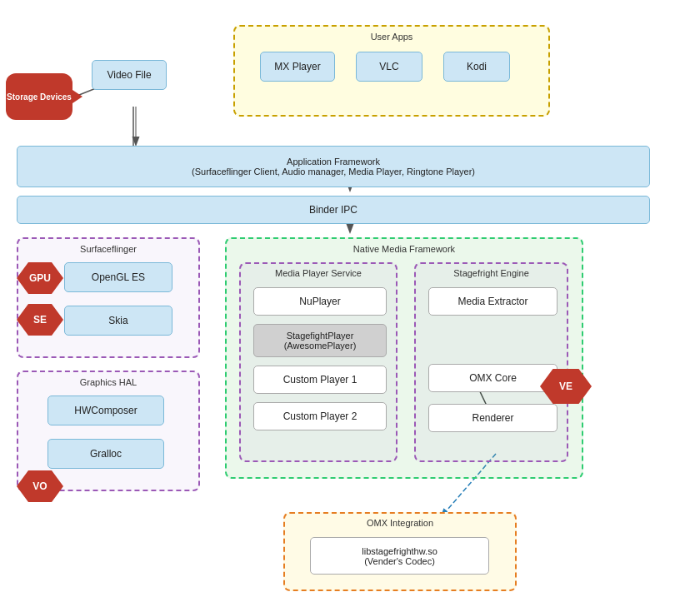 Image resolution: width=700 pixels, height=602 pixels. What do you see at coordinates (493, 418) in the screenshot?
I see `renderer-box: Renderer` at bounding box center [493, 418].